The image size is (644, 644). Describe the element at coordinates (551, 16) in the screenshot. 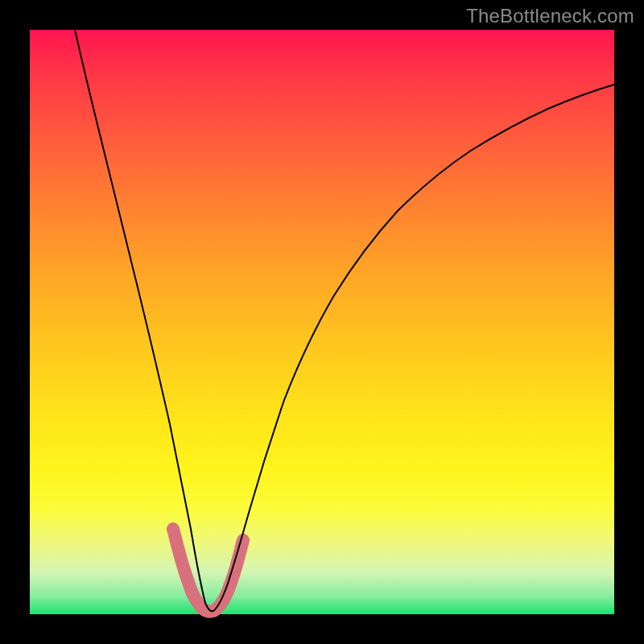

I see `watermark-text: TheBottleneck.com` at that location.